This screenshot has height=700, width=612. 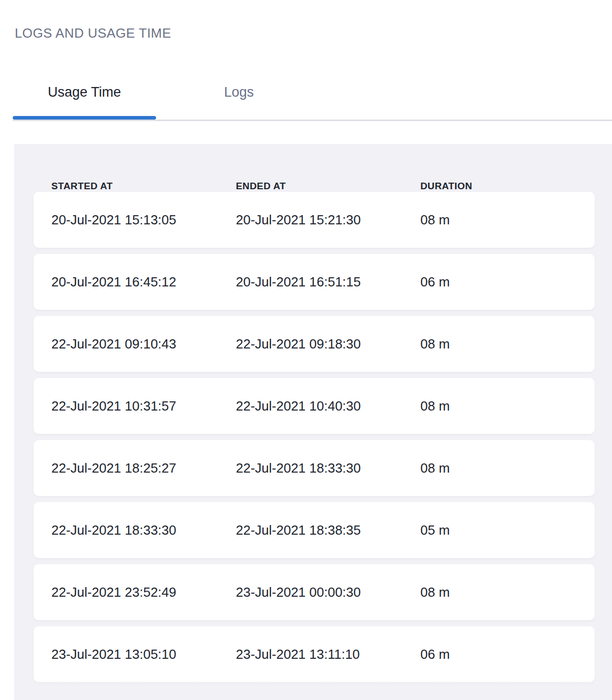 What do you see at coordinates (314, 592) in the screenshot?
I see `table-row: 22-Jul-2021 23:52:49 23-Jul-2021 00:00:3…` at bounding box center [314, 592].